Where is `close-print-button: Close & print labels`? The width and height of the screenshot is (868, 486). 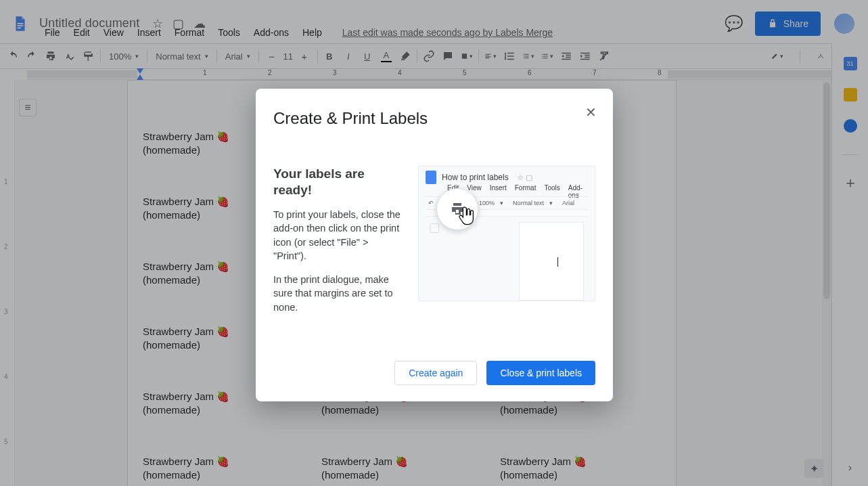
close-print-button: Close & print labels is located at coordinates (541, 373).